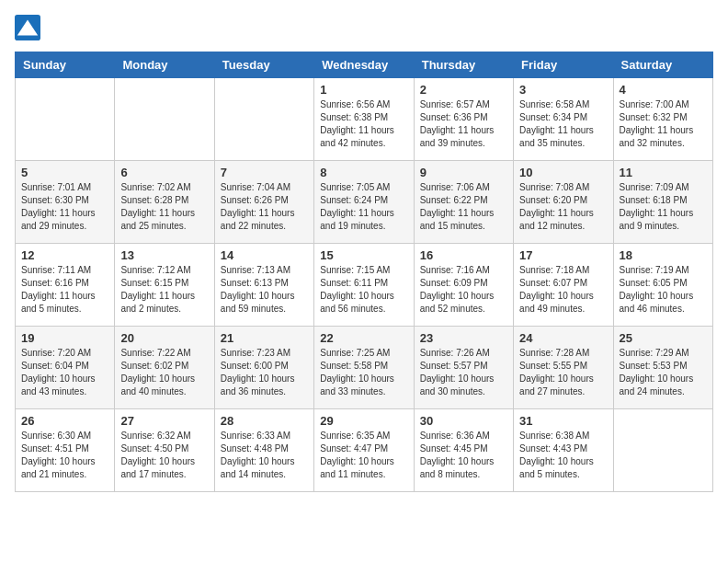  I want to click on day-number: 20, so click(164, 339).